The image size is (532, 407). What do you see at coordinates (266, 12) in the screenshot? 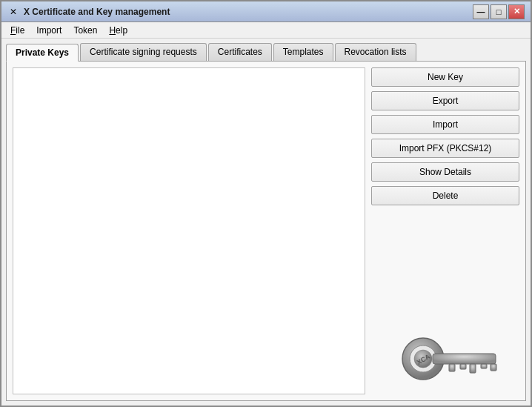
I see `title-bar: ✕ X Certificate and Key management — □ ✕` at bounding box center [266, 12].